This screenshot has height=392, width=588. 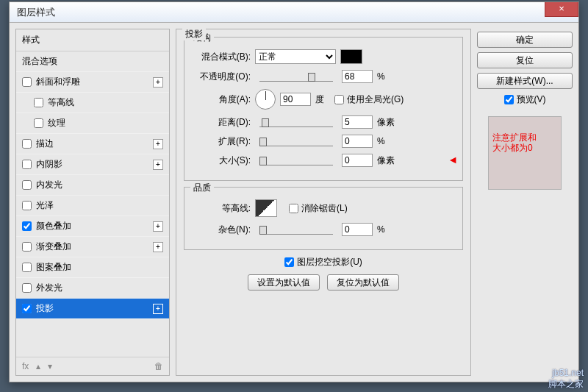 I want to click on quality-legend: 品质, so click(x=202, y=188).